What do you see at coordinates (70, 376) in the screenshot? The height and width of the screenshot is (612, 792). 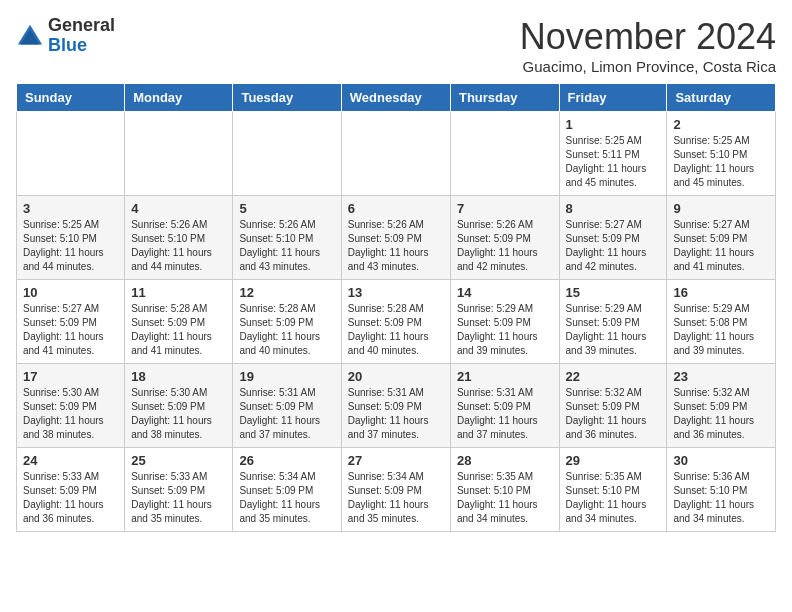 I see `day-number: 17` at bounding box center [70, 376].